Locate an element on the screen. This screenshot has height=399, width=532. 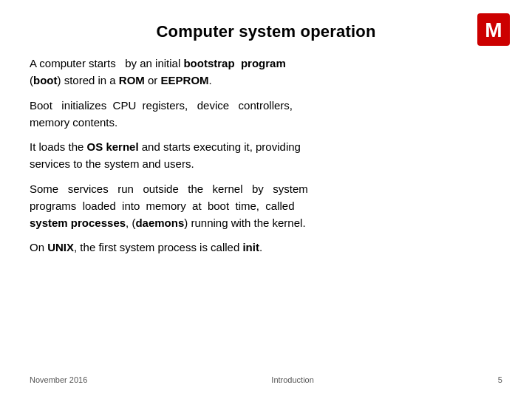
slide-title: Computer system operation is located at coordinates (266, 32).